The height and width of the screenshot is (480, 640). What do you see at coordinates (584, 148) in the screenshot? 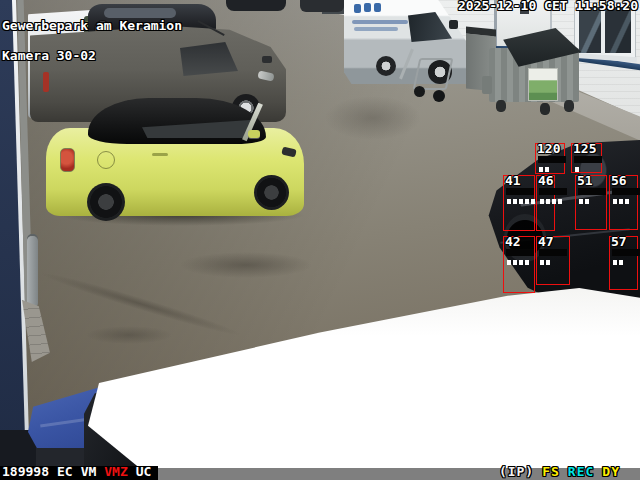
I see `detection-box-id: 125` at bounding box center [584, 148].